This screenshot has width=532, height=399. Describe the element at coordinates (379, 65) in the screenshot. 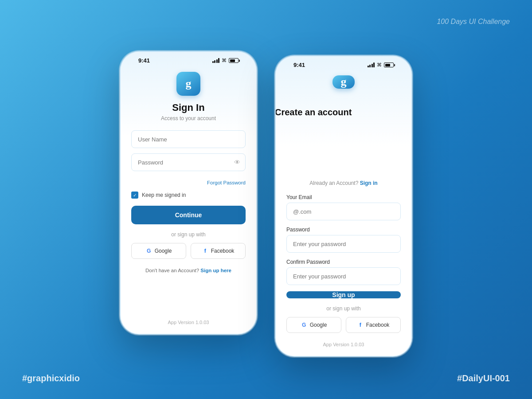

I see `wifi-icon-right: ⌘` at that location.